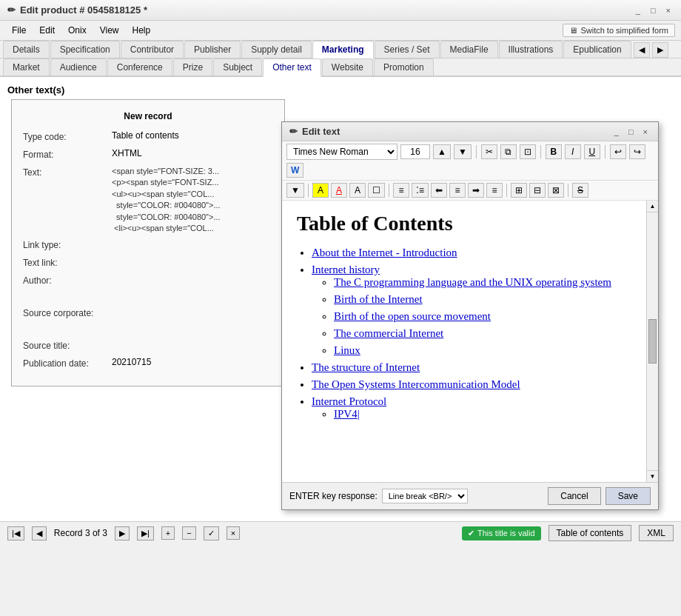 This screenshot has height=616, width=681. I want to click on sub-tab-website: Website, so click(348, 67).